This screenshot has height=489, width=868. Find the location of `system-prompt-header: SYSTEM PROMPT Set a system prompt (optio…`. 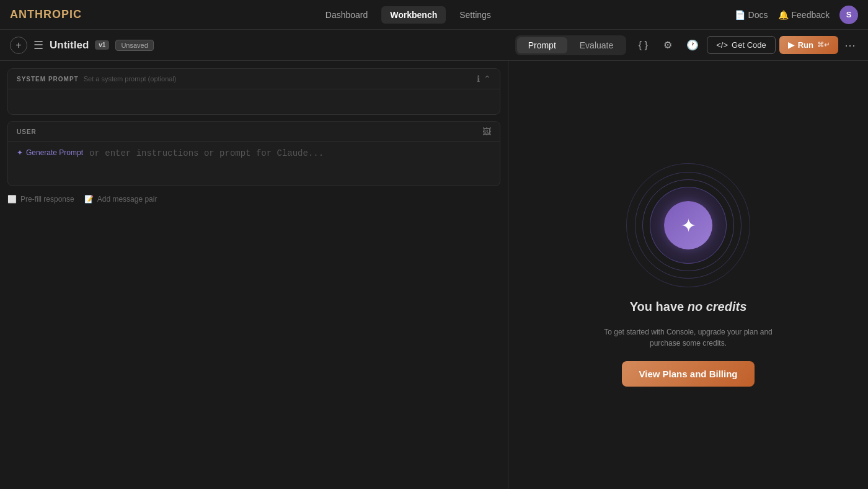

system-prompt-header: SYSTEM PROMPT Set a system prompt (optio… is located at coordinates (254, 79).